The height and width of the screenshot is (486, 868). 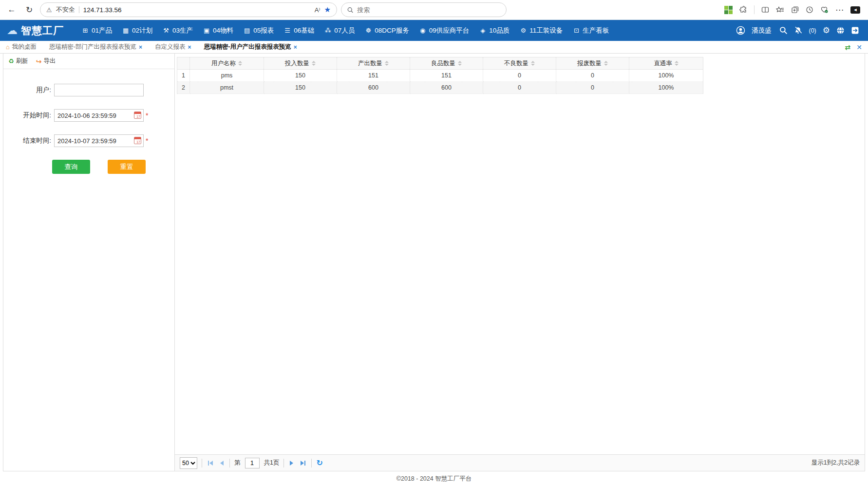 I want to click on extensions-icon, so click(x=743, y=10).